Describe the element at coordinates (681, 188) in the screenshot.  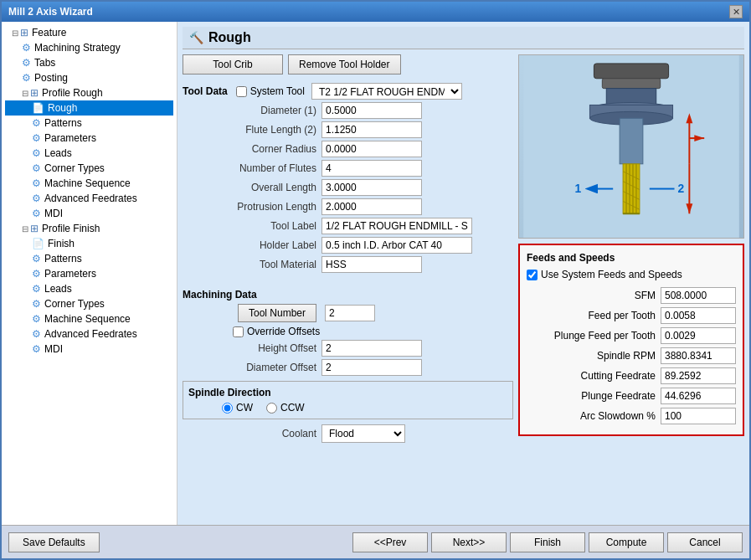
I see `svg-text: 2` at that location.